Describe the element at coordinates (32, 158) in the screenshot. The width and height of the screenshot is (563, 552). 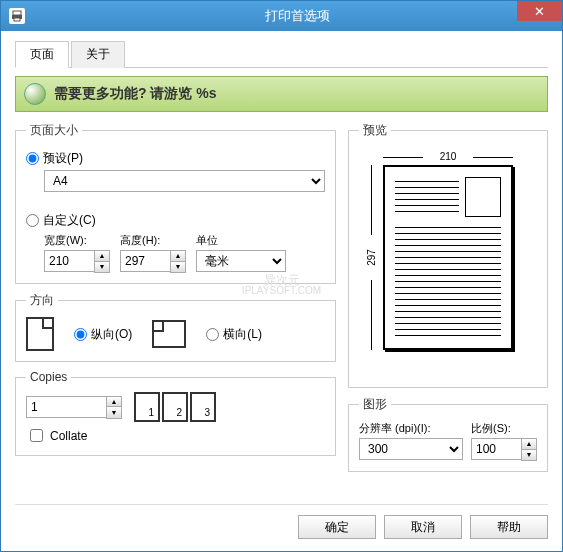
I see `preset-radio-input` at that location.